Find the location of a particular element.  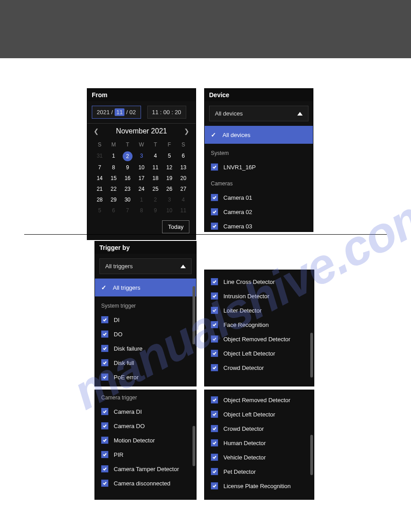

calendar-title: November 2021 is located at coordinates (141, 131).